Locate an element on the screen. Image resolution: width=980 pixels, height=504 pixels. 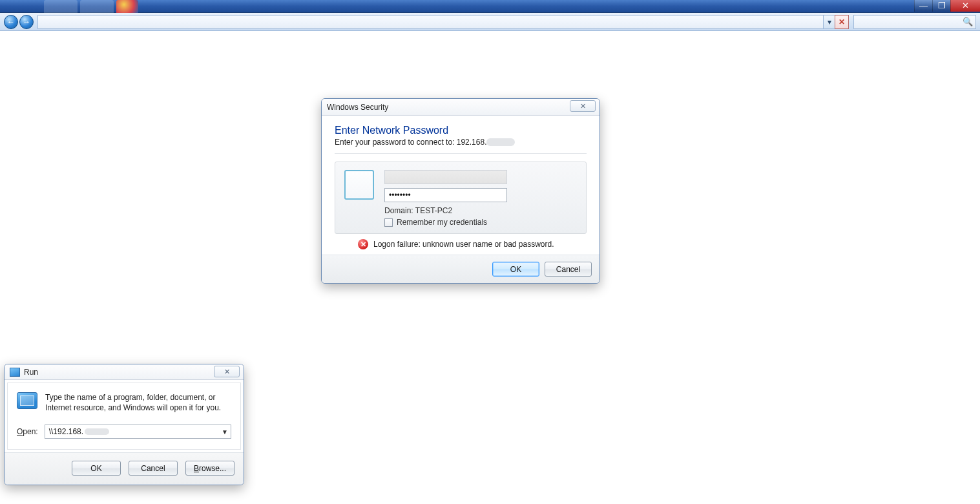
error-row: ✕ Logon failure: unknown user name or ba… is located at coordinates (461, 244).